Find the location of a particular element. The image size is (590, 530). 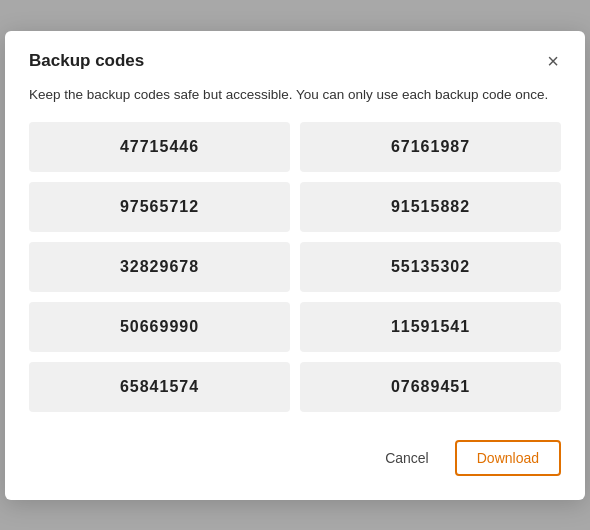

modal-title: Backup codes is located at coordinates (86, 61).